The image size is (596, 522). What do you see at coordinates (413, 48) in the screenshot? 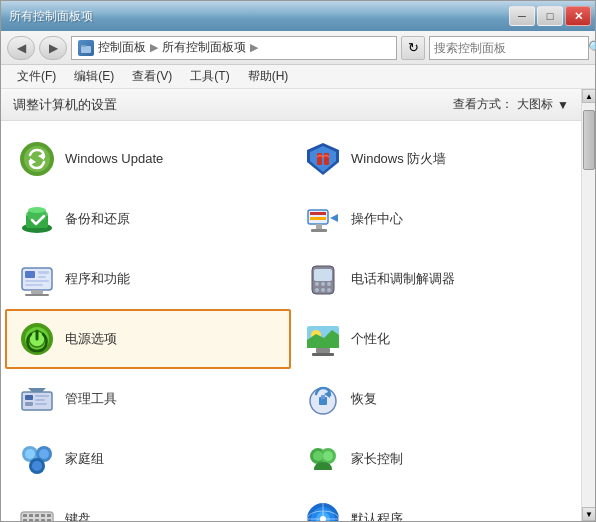
I see `refresh-button: ↻` at bounding box center [413, 48].